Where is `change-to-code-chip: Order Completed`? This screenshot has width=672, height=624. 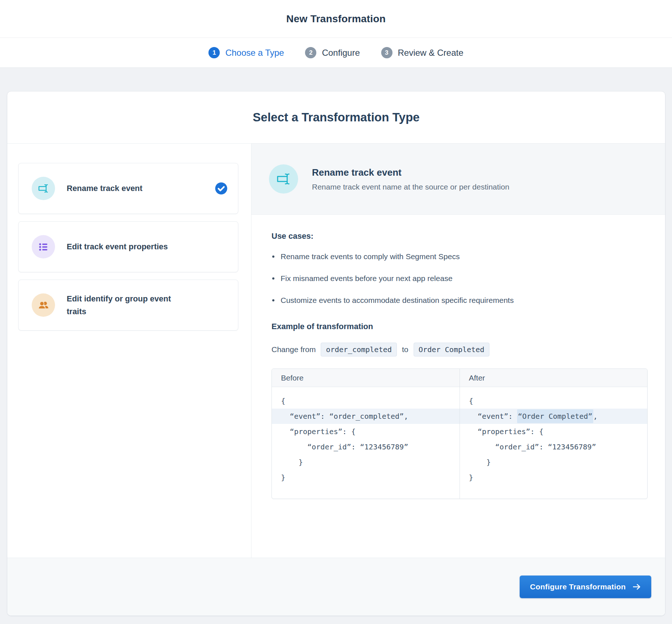 change-to-code-chip: Order Completed is located at coordinates (452, 350).